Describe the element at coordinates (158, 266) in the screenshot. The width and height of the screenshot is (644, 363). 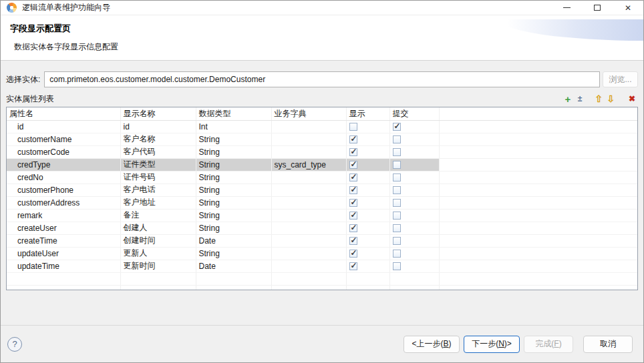
I see `cell-display-name: 更新时间` at that location.